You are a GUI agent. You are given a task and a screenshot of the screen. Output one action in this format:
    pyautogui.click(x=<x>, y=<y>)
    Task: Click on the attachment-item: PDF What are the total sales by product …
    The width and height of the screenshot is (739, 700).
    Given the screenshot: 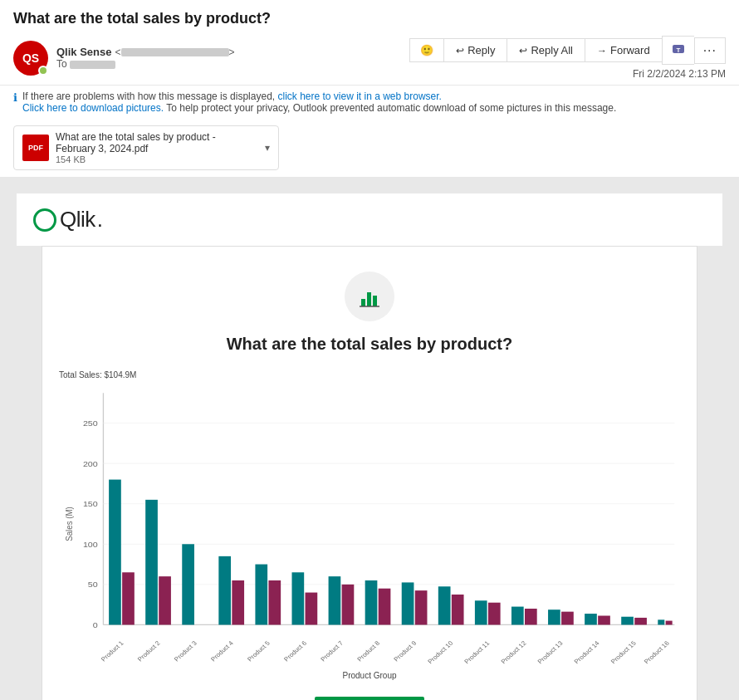 What is the action you would take?
    pyautogui.click(x=146, y=148)
    